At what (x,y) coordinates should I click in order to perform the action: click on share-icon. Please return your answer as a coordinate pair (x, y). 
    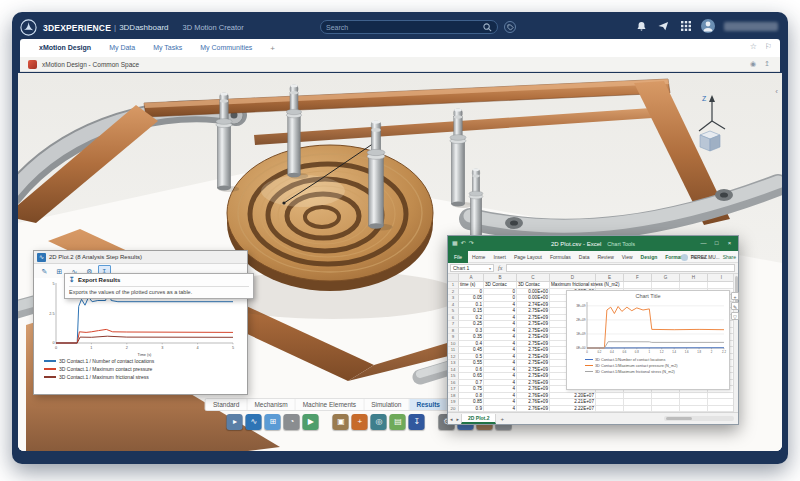
    Looking at the image, I should click on (664, 26).